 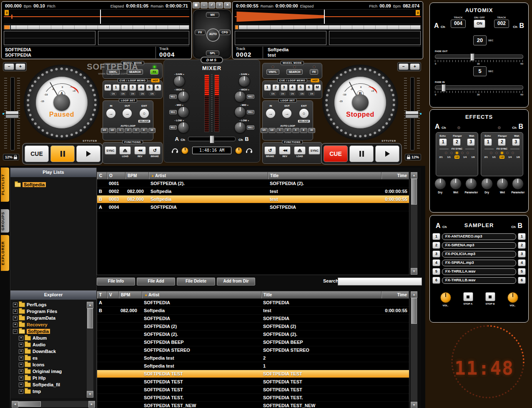 I want to click on fx-view-button: FX, so click(x=200, y=33).